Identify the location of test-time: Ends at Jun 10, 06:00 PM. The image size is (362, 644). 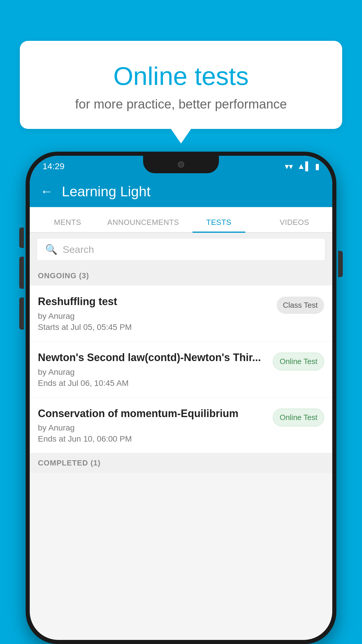
(152, 439).